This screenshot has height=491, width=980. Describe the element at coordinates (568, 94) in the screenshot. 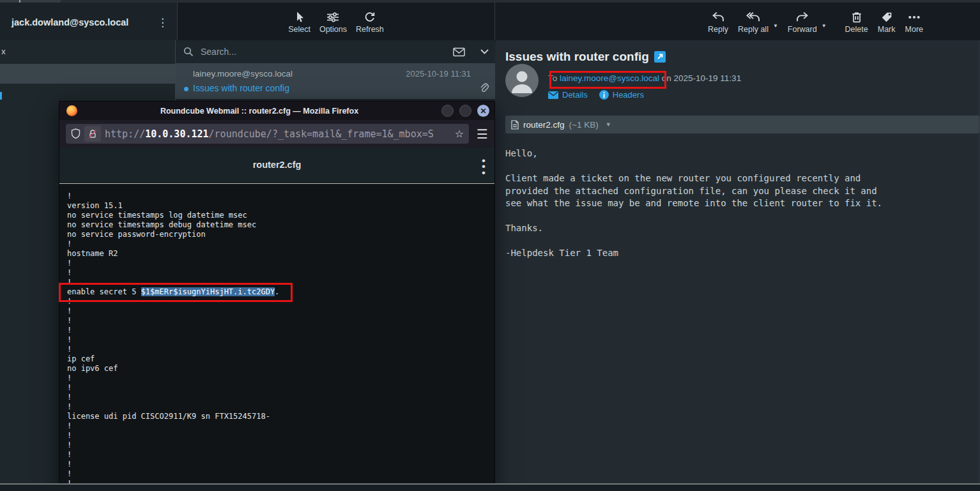

I see `details-link: Details` at that location.